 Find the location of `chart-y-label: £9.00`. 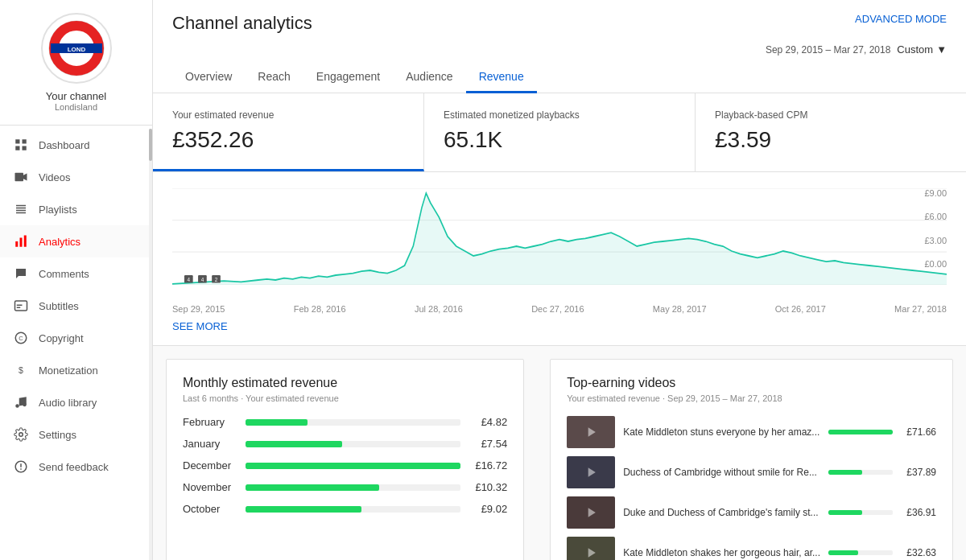

chart-y-label: £9.00 is located at coordinates (935, 193).